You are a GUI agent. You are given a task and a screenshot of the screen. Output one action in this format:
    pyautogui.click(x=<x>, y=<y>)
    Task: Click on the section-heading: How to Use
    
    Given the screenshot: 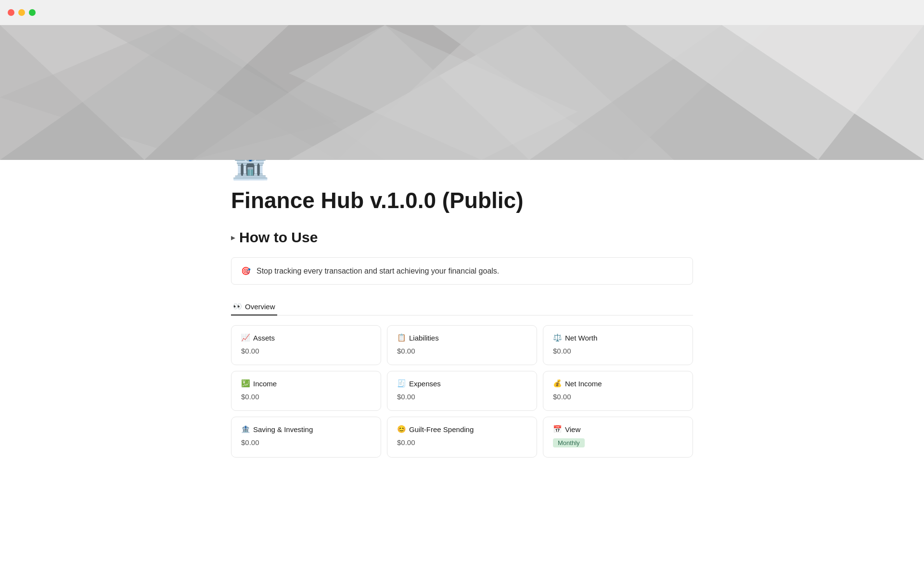 What is the action you would take?
    pyautogui.click(x=278, y=237)
    